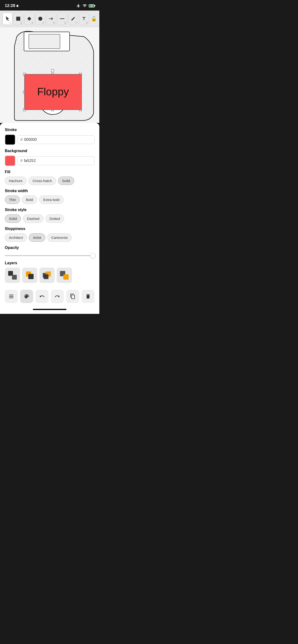  I want to click on diamond-icon, so click(29, 18).